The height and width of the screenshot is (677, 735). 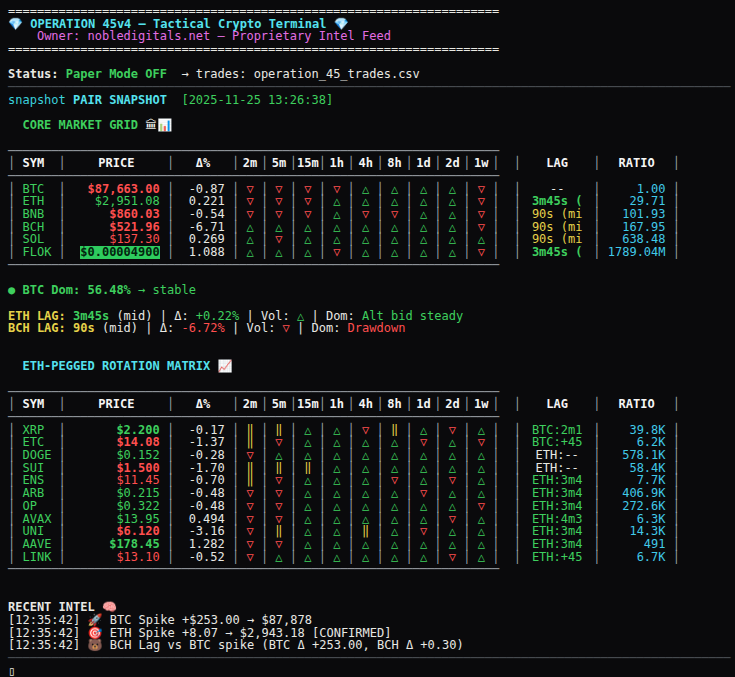 What do you see at coordinates (36, 456) in the screenshot?
I see `cell-symbol: DOGE` at bounding box center [36, 456].